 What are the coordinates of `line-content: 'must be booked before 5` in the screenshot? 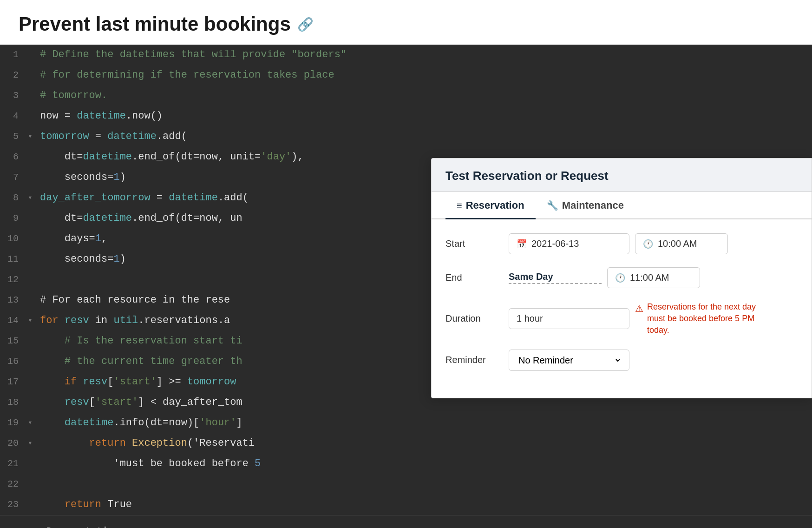 It's located at (425, 464).